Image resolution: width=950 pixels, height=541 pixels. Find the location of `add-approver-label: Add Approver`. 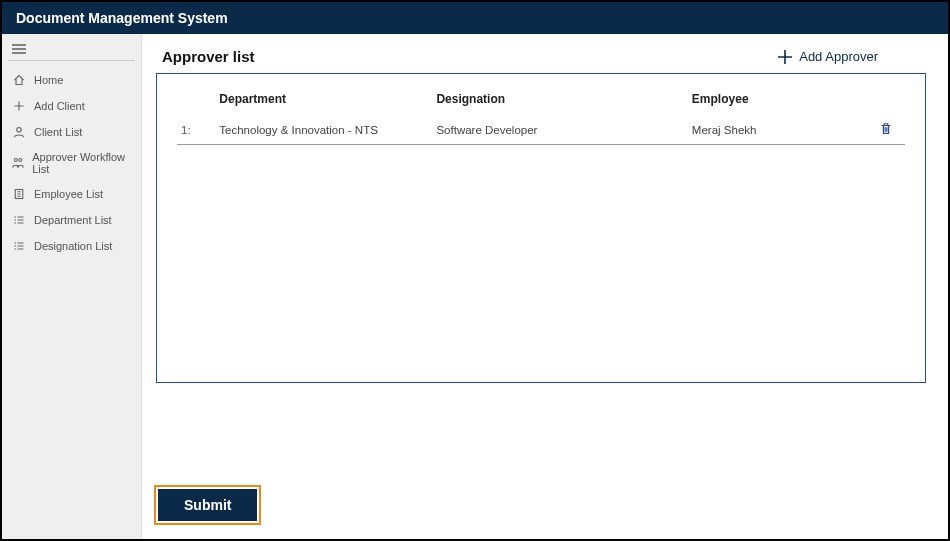

add-approver-label: Add Approver is located at coordinates (838, 56).